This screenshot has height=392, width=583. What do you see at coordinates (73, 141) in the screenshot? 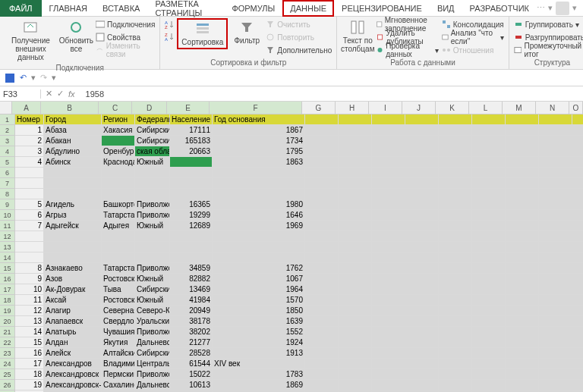
I see `cell: Абакан` at bounding box center [73, 141].